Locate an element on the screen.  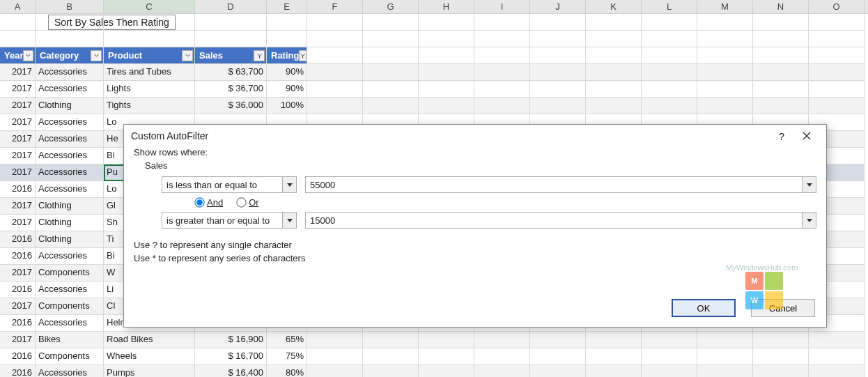
table-row: 2017ClothingTights$ 36,000100% is located at coordinates (434, 106).